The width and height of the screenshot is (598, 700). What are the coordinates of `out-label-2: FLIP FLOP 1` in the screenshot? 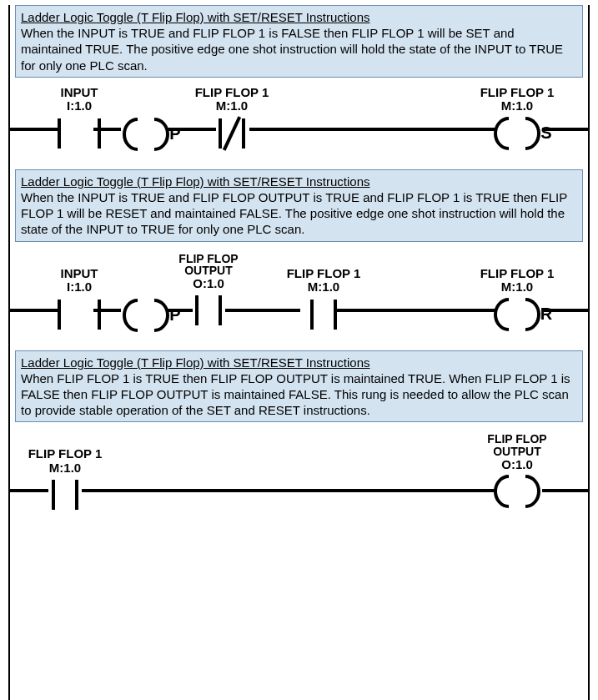 It's located at (517, 274).